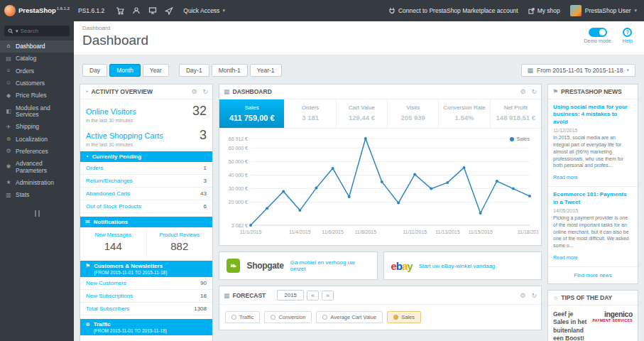  What do you see at coordinates (37, 58) in the screenshot?
I see `sidebar-item-catalog: ▤Catalog` at bounding box center [37, 58].